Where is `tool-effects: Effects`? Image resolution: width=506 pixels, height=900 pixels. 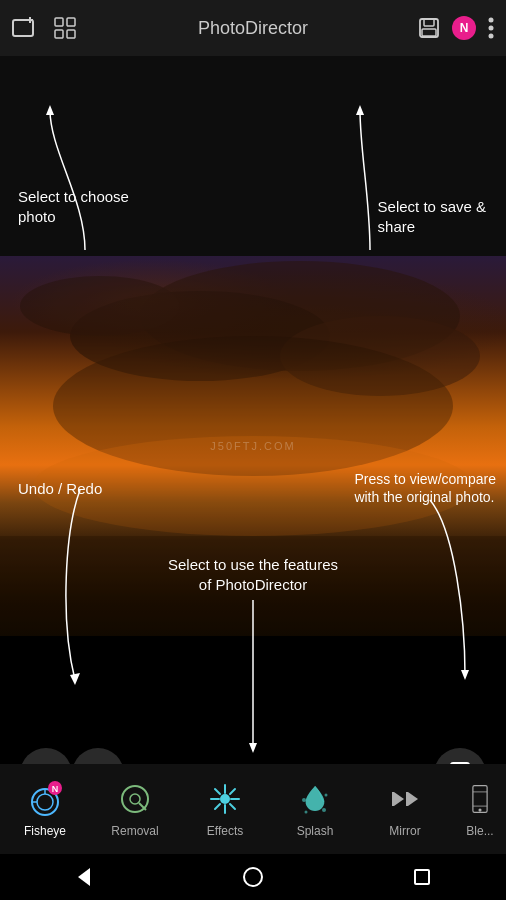
tool-effects: Effects is located at coordinates (225, 809).